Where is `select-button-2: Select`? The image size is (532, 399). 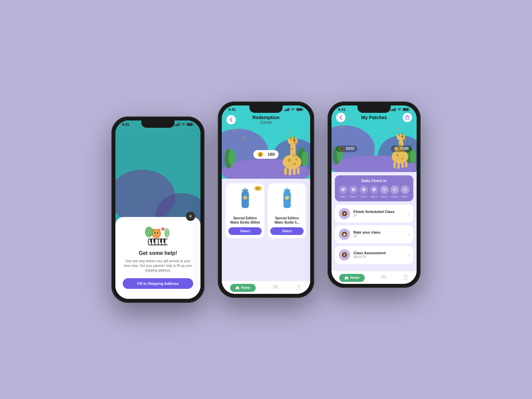
select-button-2: Select is located at coordinates (287, 231).